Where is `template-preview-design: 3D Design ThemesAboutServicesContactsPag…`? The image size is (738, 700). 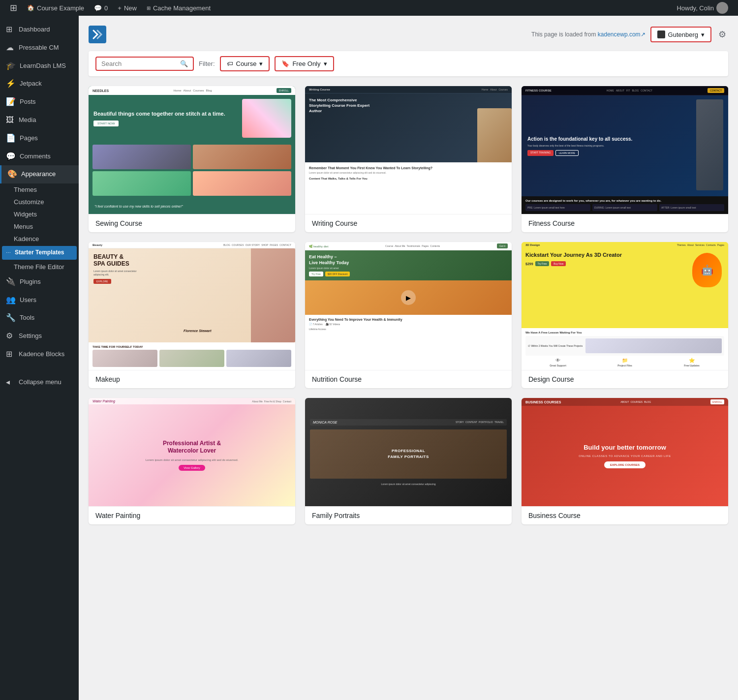
template-preview-design: 3D Design ThemesAboutServicesContactsPag… is located at coordinates (625, 306).